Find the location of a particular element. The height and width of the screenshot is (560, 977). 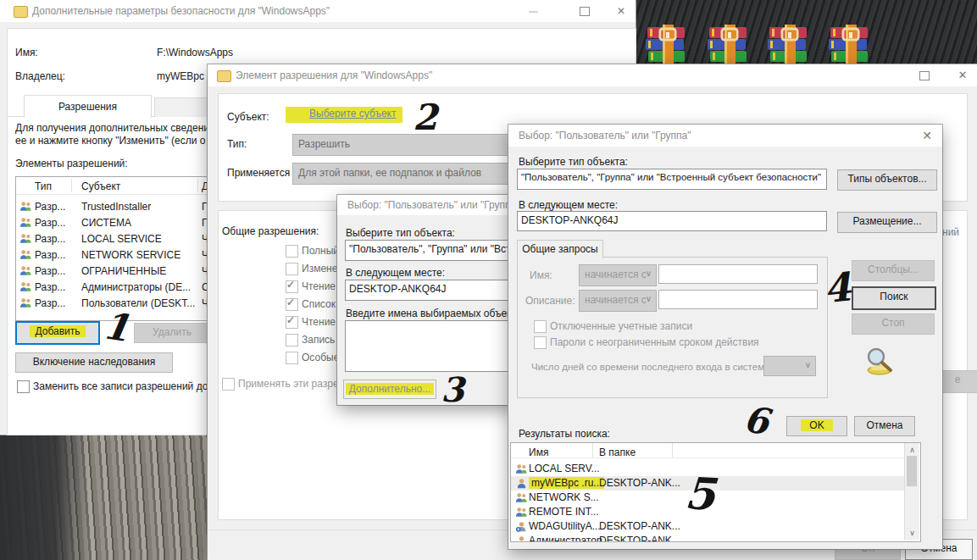

object-types-button: Типы объектов... is located at coordinates (887, 180).